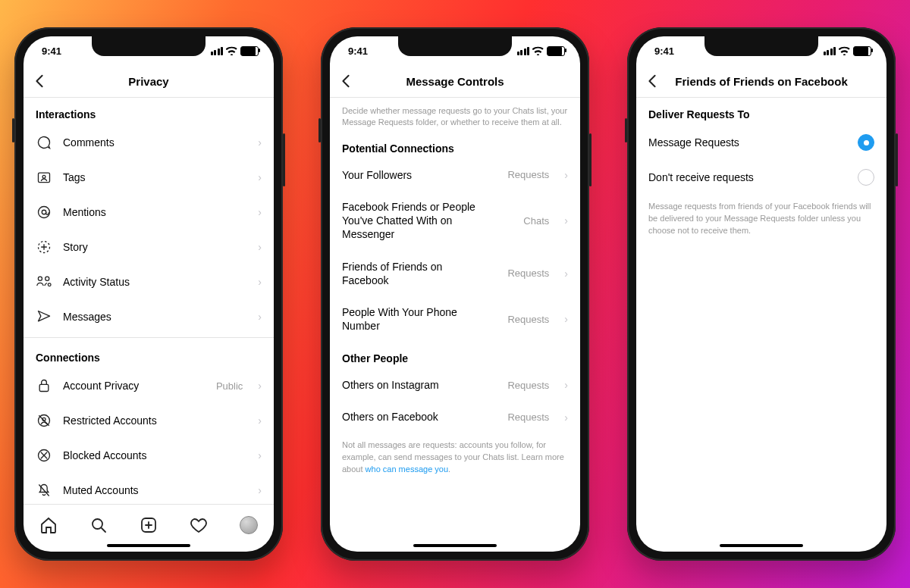 This screenshot has height=588, width=910. Describe the element at coordinates (455, 221) in the screenshot. I see `row-facebook-friends: Facebook Friends or People You've Chatte…` at that location.